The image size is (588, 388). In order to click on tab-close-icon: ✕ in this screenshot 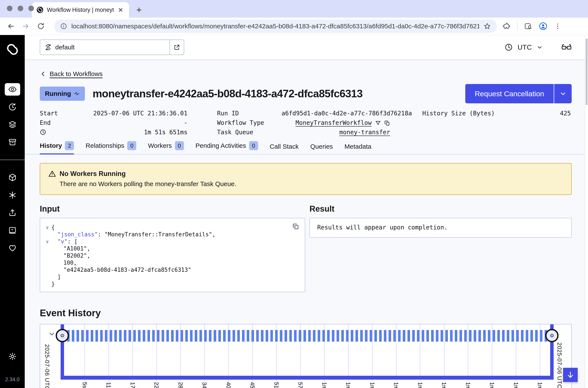, I will do `click(121, 10)`.